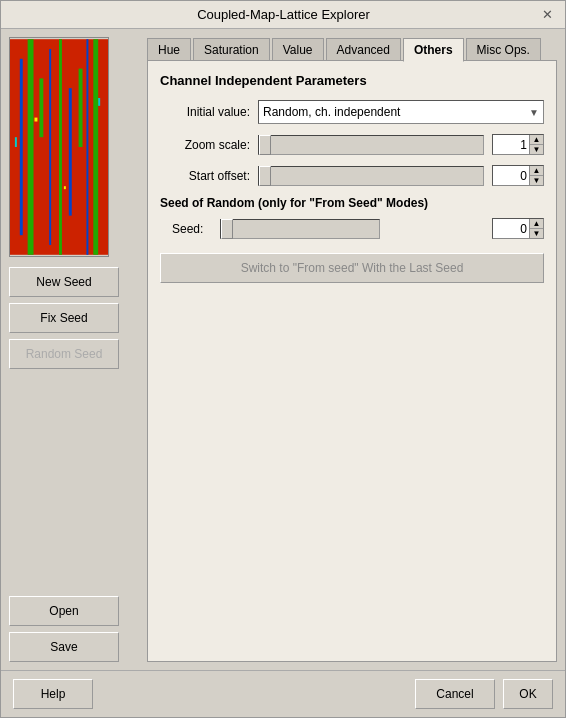  I want to click on start-offset-slider-container, so click(371, 176).